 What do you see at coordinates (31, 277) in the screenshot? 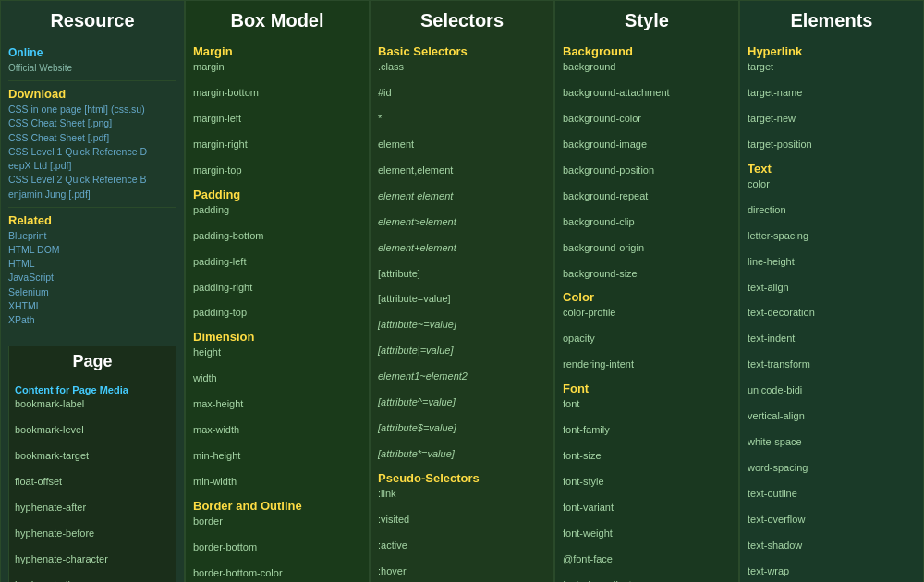
I see `list-item: JavaScript` at bounding box center [31, 277].